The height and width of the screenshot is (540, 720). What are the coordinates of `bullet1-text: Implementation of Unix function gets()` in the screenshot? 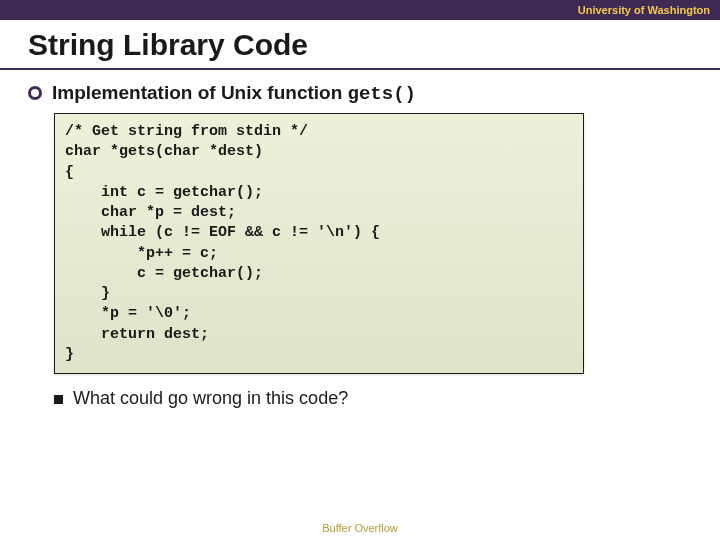 It's located at (234, 94).